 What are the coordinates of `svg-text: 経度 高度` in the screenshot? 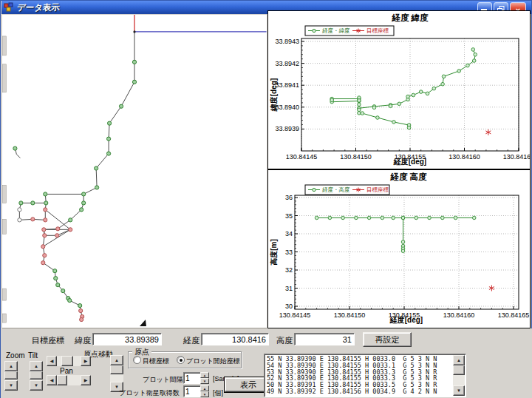 It's located at (408, 176).